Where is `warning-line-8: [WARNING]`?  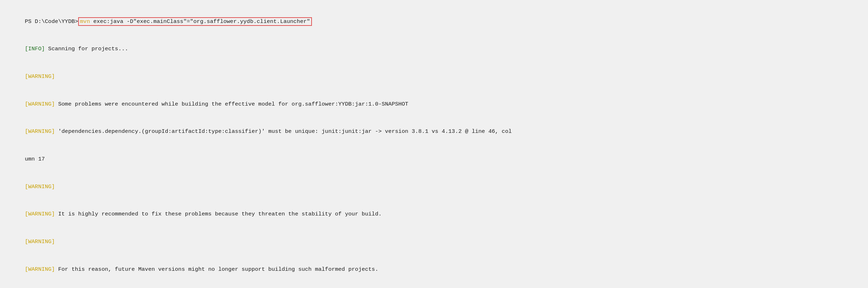
warning-line-8: [WARNING] is located at coordinates (434, 286).